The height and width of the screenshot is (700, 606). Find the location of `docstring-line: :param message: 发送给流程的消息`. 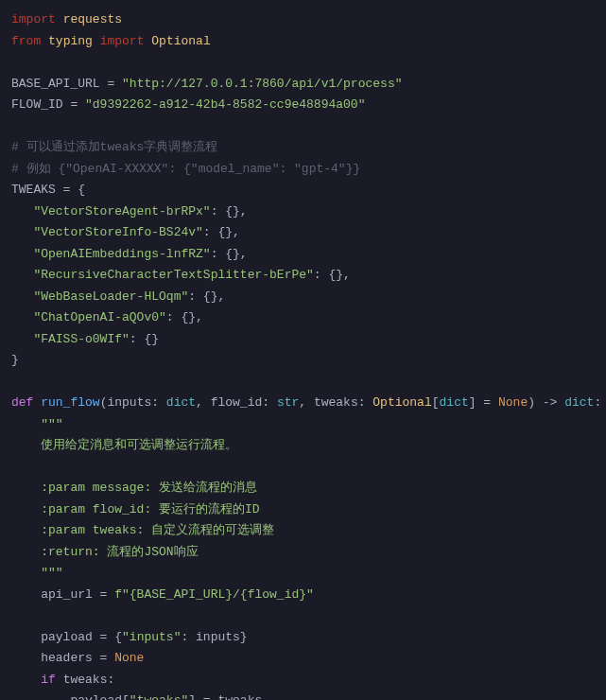

docstring-line: :param message: 发送给流程的消息 is located at coordinates (303, 488).